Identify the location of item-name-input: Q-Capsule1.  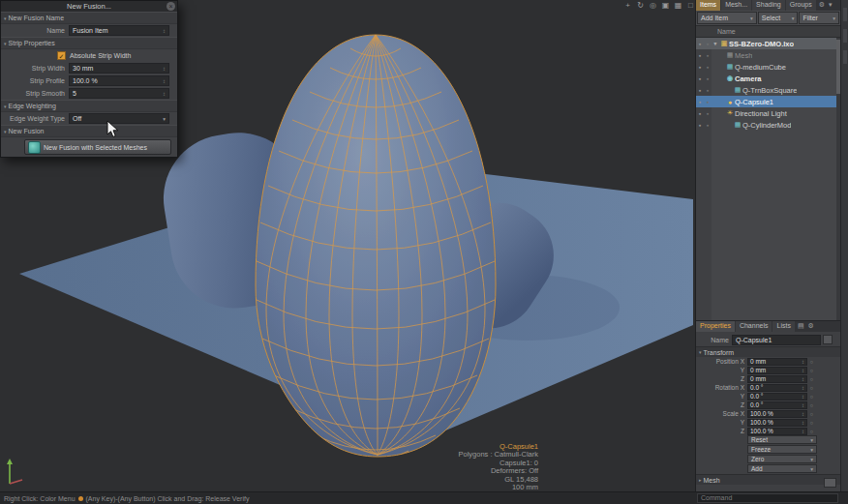
(776, 341).